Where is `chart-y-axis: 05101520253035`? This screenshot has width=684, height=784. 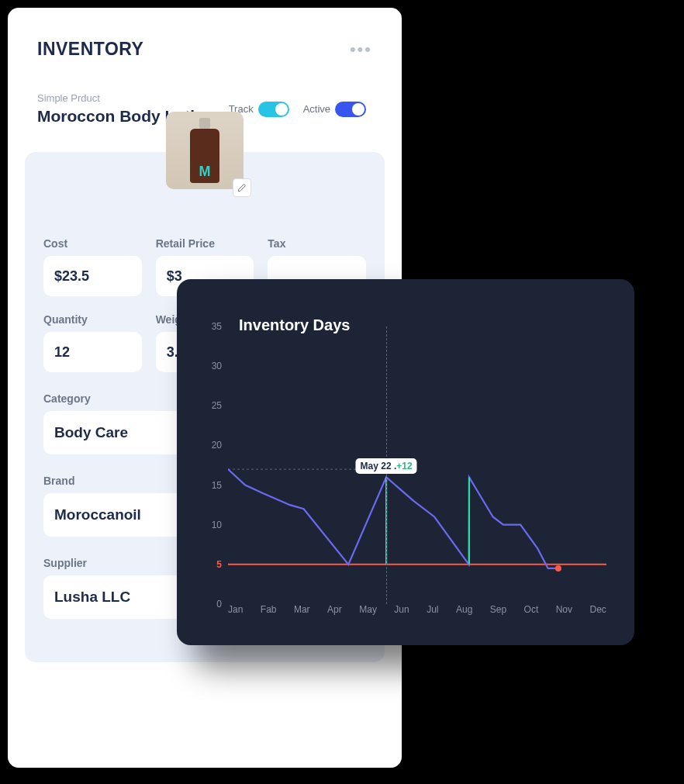 chart-y-axis: 05101520253035 is located at coordinates (210, 465).